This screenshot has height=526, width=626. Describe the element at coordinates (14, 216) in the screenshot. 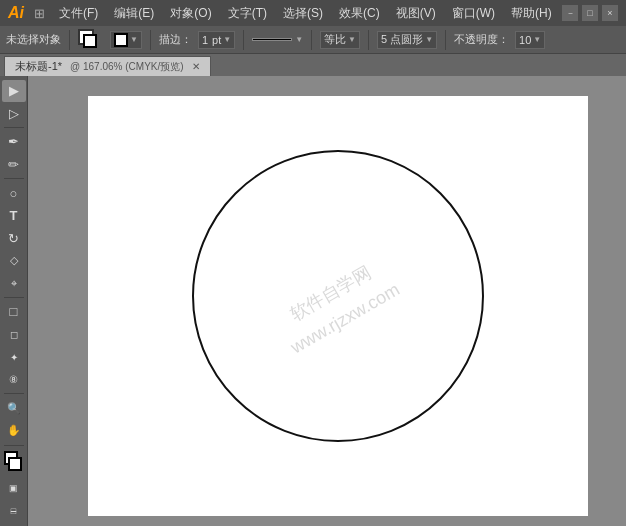

I see `tool-type: T` at that location.